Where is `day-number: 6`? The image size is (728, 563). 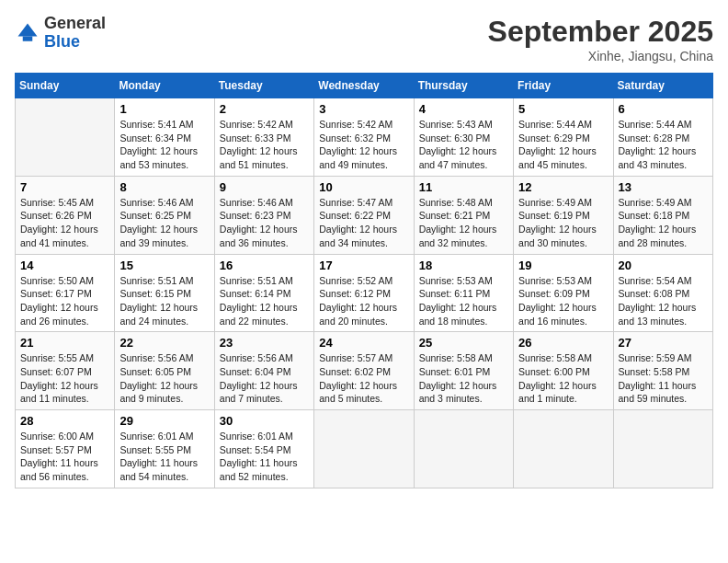 day-number: 6 is located at coordinates (664, 109).